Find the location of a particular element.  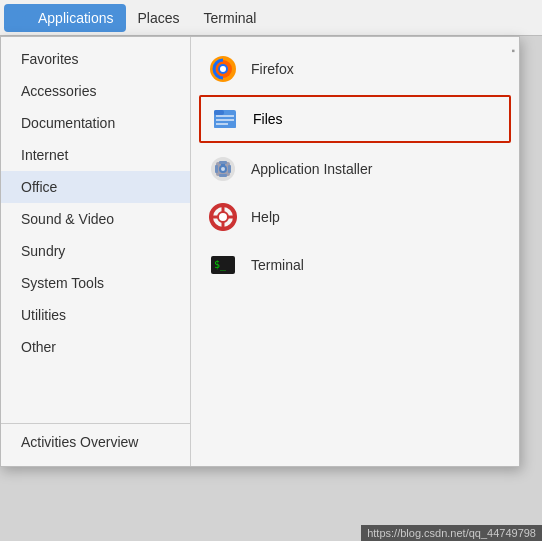

installer-icon is located at coordinates (223, 169).